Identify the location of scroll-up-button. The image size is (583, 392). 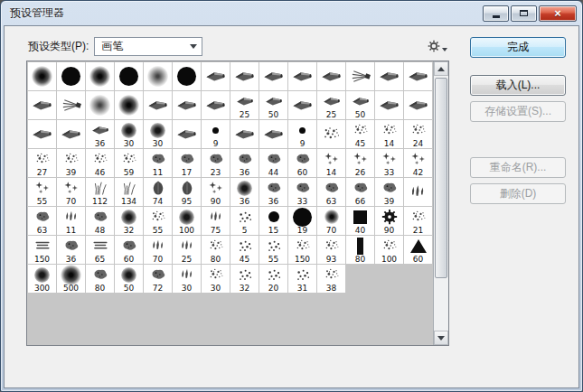
(441, 69).